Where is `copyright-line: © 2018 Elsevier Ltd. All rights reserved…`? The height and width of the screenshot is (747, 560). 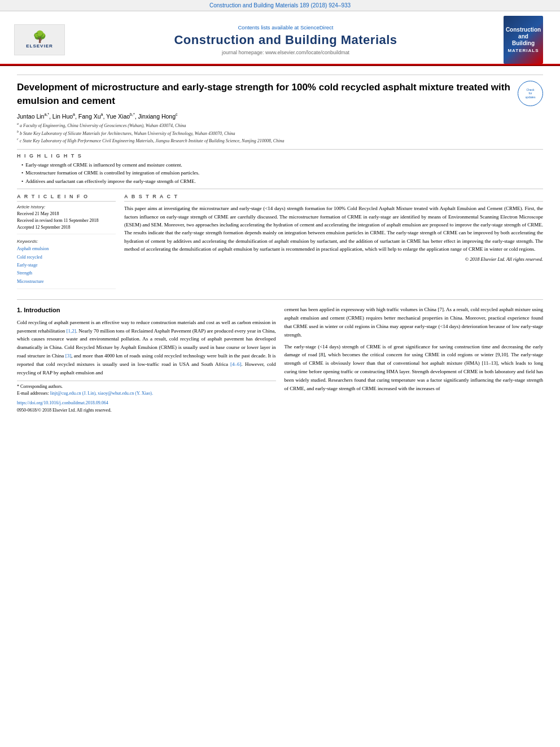 copyright-line: © 2018 Elsevier Ltd. All rights reserved… is located at coordinates (334, 259).